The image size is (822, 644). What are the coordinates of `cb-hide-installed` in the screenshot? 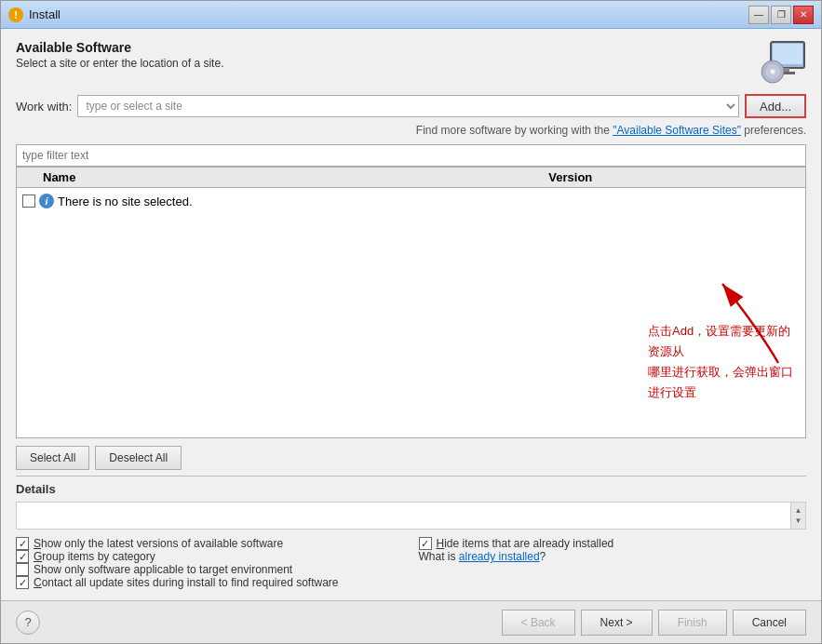 It's located at (425, 543).